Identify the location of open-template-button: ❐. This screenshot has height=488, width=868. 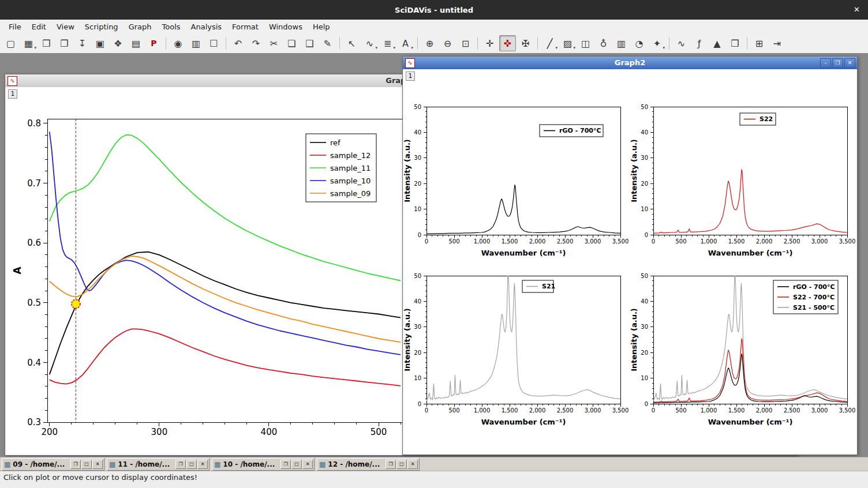
(65, 43).